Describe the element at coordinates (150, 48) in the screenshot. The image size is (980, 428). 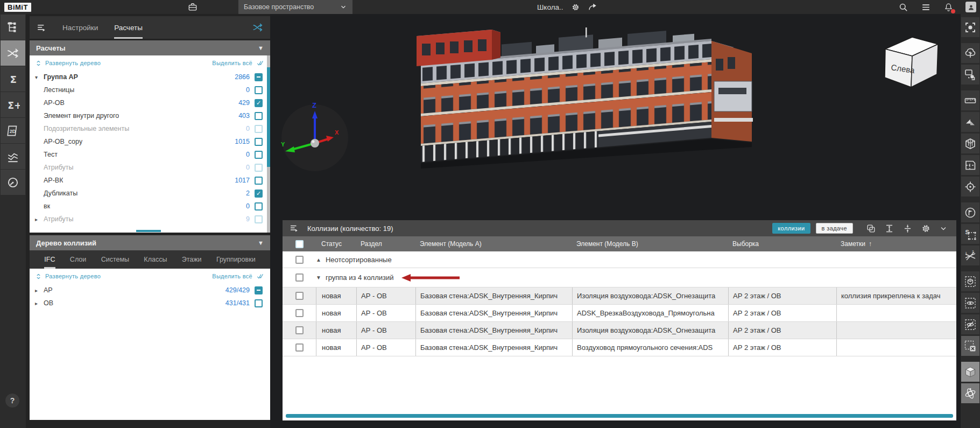
I see `calc-section-header: Расчеты ▼` at that location.